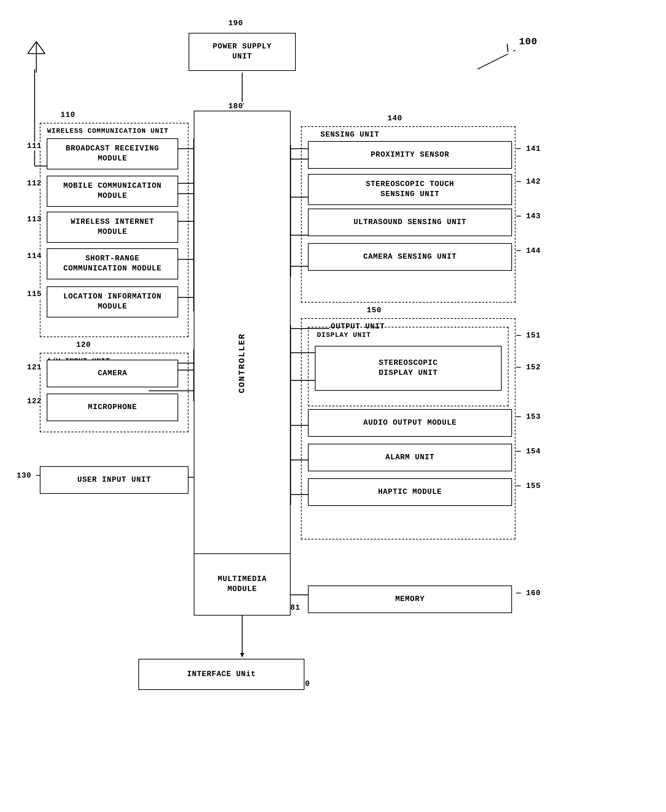  I want to click on ref-150: 150, so click(374, 311).